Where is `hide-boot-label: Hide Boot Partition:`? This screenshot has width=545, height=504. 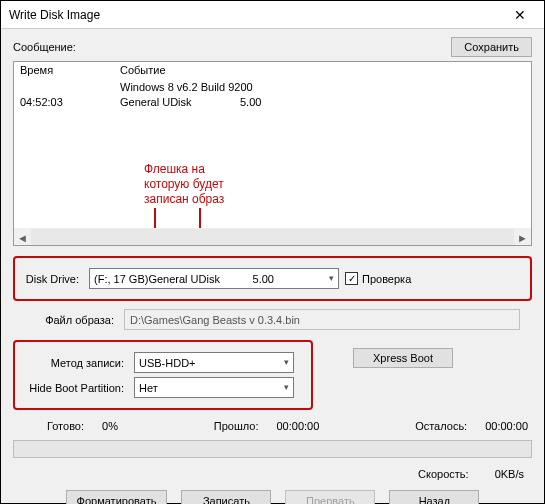 hide-boot-label: Hide Boot Partition: is located at coordinates (76, 388).